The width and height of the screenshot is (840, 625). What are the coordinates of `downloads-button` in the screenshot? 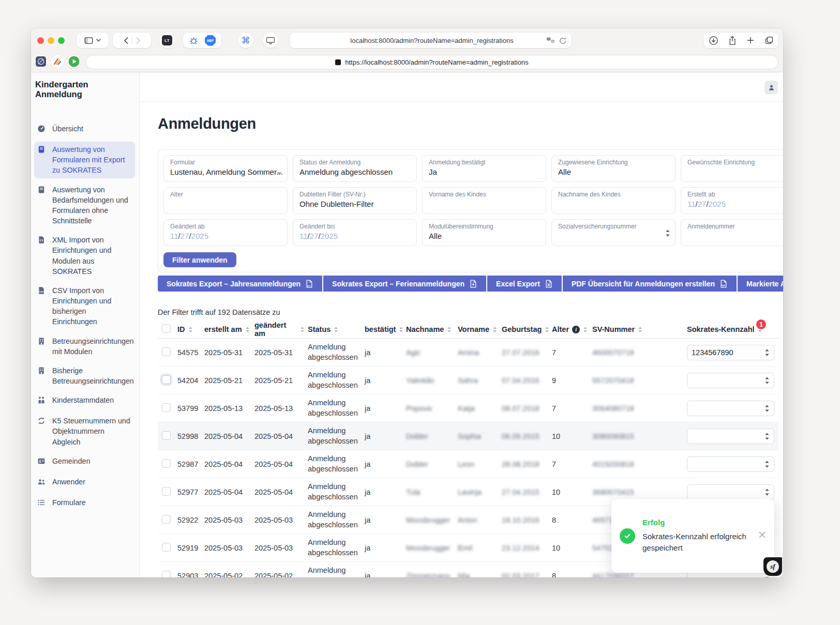 It's located at (714, 40).